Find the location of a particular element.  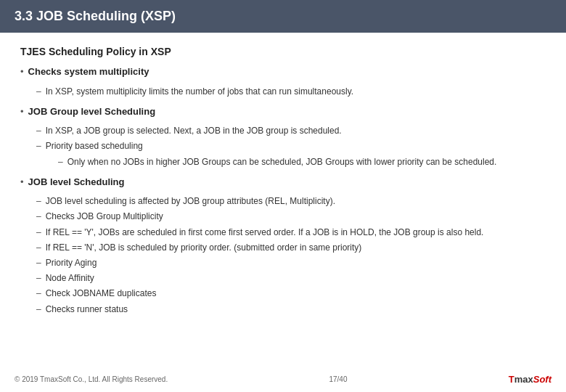

subitem-text: If REL == 'Y', JOBs are scheduled in fir… is located at coordinates (265, 232).